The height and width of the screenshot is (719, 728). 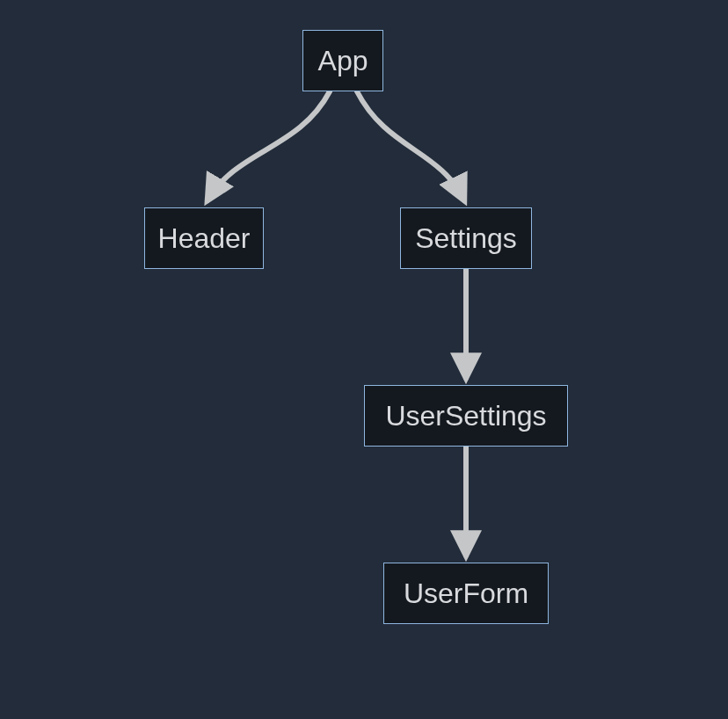 I want to click on edge-app-settings, so click(x=411, y=146).